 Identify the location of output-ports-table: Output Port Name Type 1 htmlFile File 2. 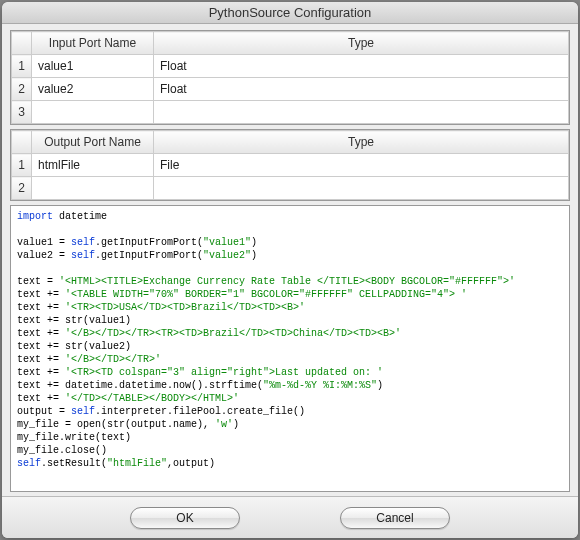
(290, 165).